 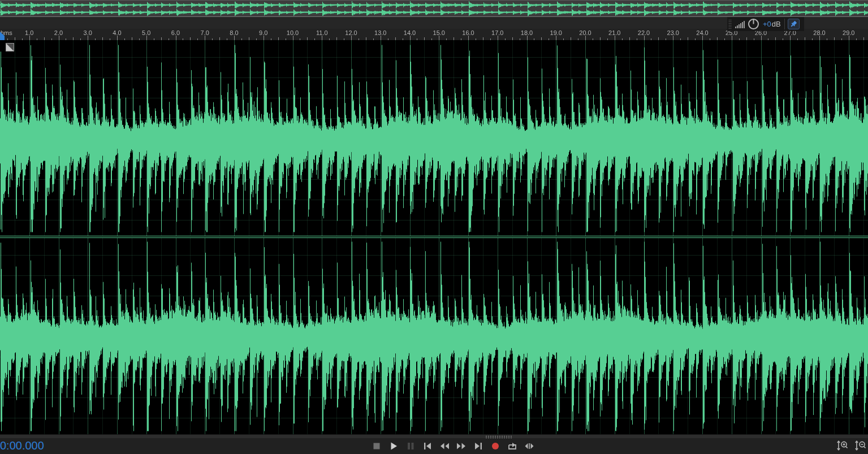 I want to click on hud-separator, so click(x=785, y=24).